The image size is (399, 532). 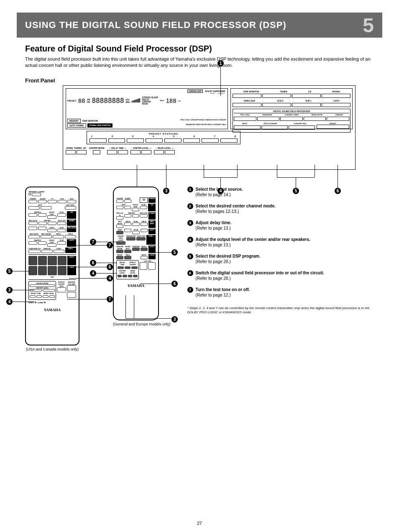 What do you see at coordinates (135, 268) in the screenshot?
I see `remote-b-effect-button` at bounding box center [135, 268].